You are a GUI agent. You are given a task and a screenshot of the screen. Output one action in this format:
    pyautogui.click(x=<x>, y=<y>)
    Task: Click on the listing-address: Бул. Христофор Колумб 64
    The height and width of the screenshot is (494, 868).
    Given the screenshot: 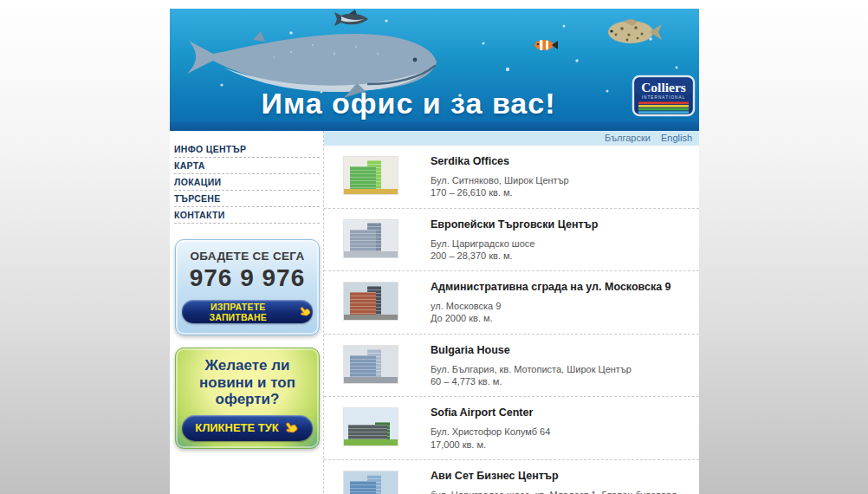 What is the action you would take?
    pyautogui.click(x=490, y=432)
    